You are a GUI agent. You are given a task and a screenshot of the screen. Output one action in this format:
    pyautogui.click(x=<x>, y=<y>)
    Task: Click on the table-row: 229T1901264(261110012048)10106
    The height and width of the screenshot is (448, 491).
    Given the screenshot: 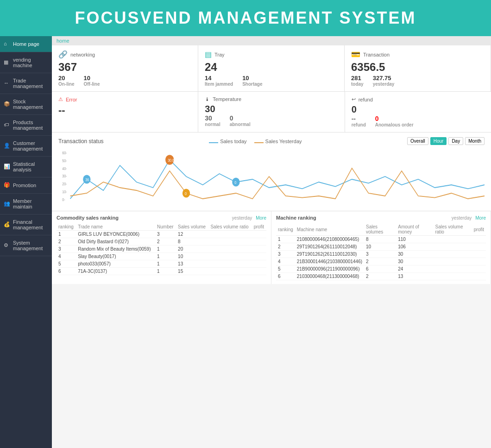 What is the action you would take?
    pyautogui.click(x=381, y=247)
    